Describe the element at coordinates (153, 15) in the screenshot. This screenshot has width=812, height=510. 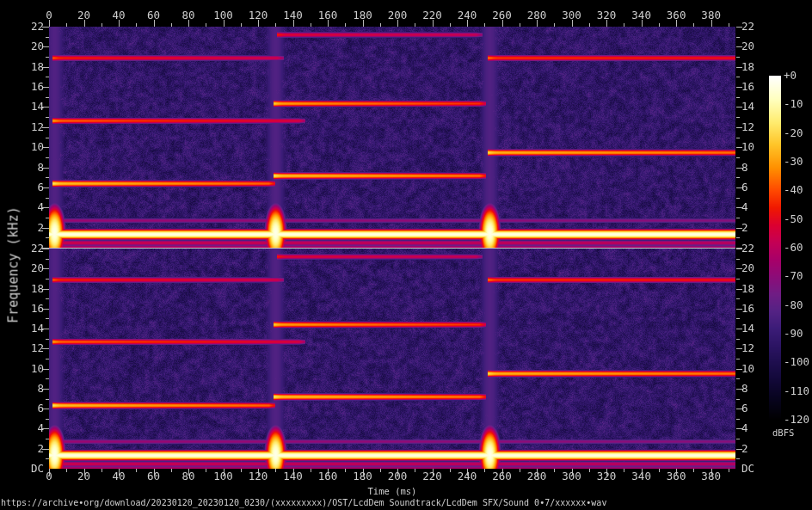
I see `x-tick-label-top: 60` at that location.